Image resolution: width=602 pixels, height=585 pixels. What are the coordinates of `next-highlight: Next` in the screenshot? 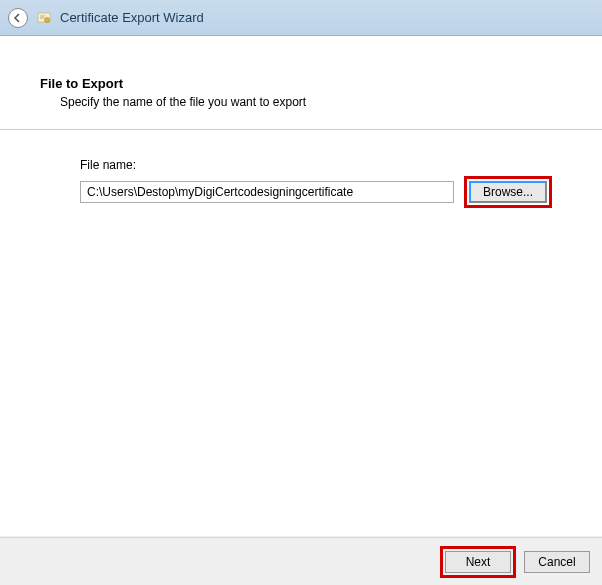 It's located at (478, 562).